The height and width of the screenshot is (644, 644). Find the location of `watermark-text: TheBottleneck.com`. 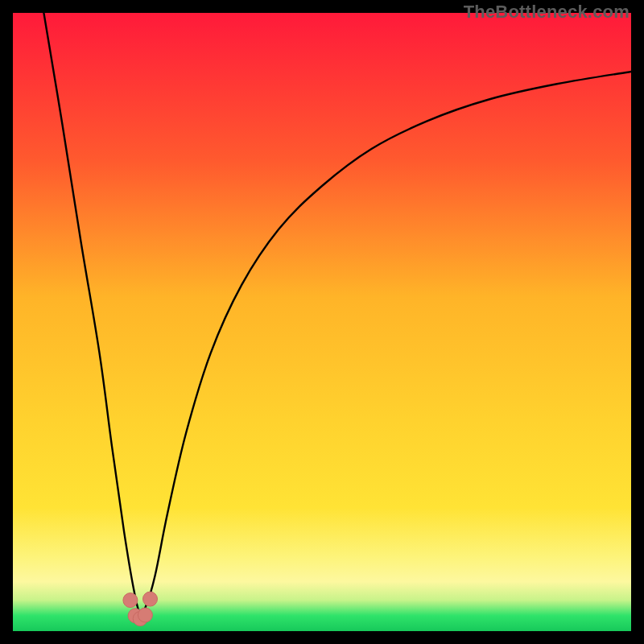

watermark-text: TheBottleneck.com is located at coordinates (547, 12).